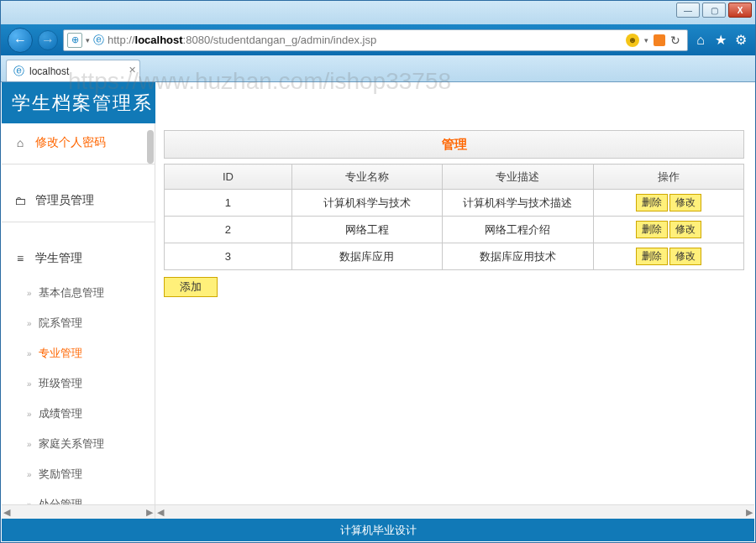  I want to click on browser-toolbar: ← → ⊕ ▾ ⓔ http://localhost:8080/studentd…, so click(378, 40).